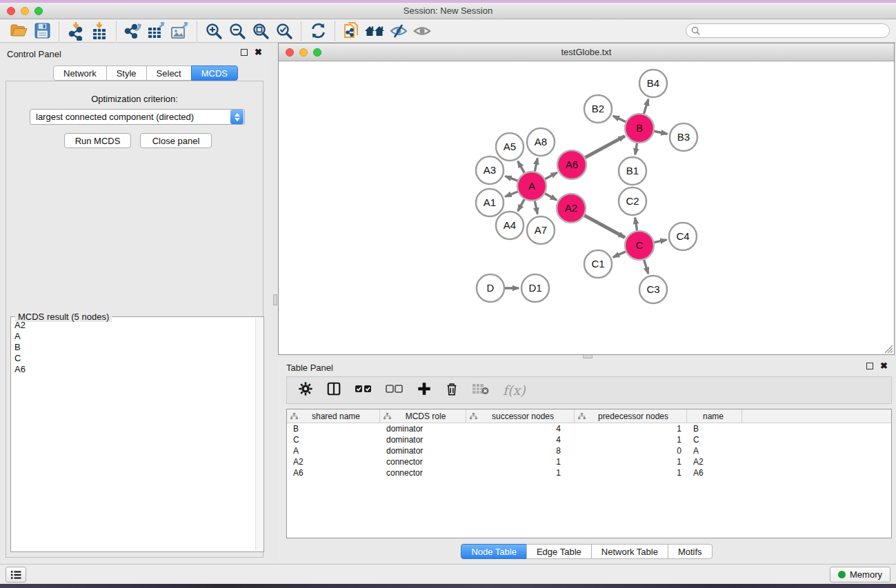  Describe the element at coordinates (352, 31) in the screenshot. I see `new-network-icon` at that location.